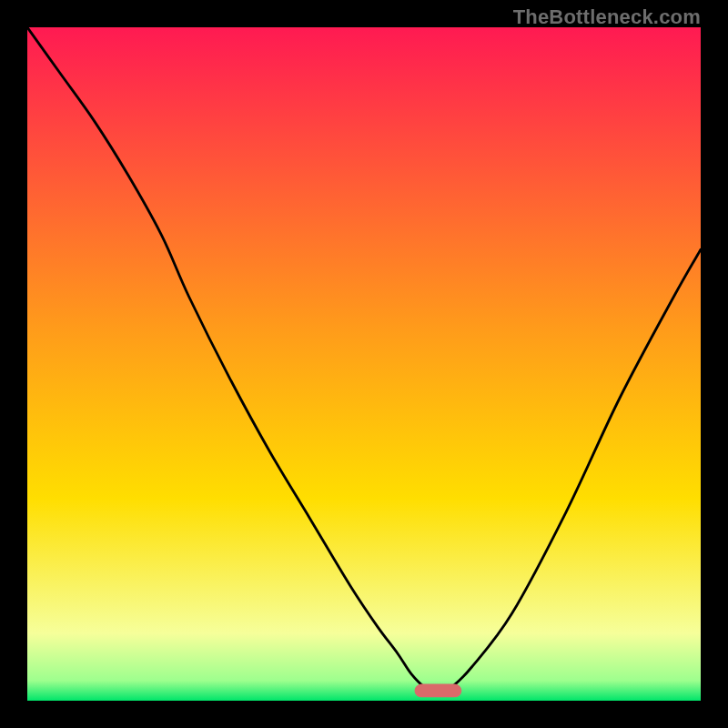 This screenshot has height=728, width=728. I want to click on optimum-marker, so click(439, 692).